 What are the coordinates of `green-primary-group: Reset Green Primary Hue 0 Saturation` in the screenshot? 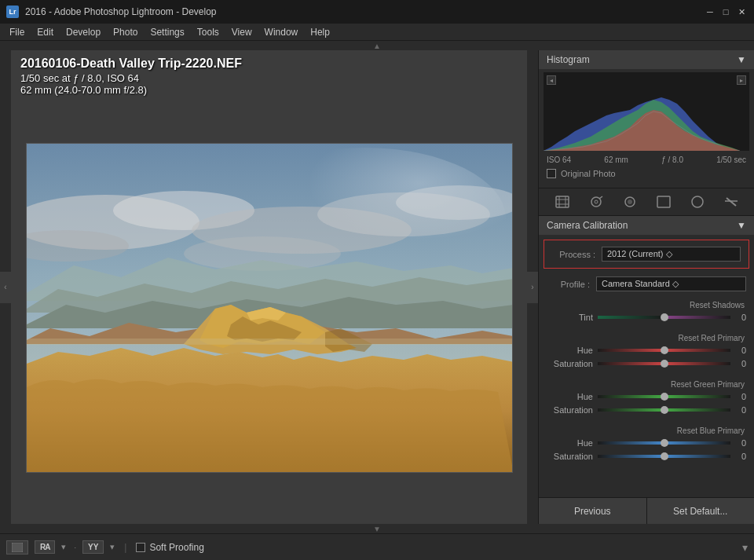 It's located at (646, 399).